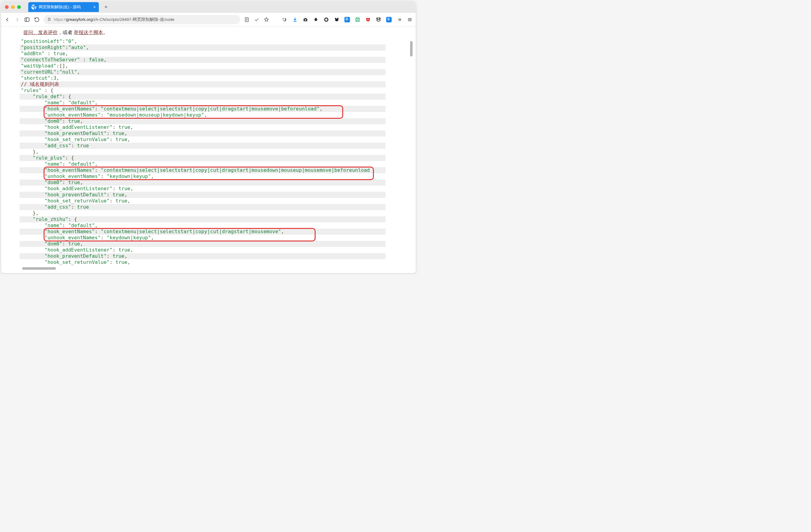 The height and width of the screenshot is (532, 811). What do you see at coordinates (285, 20) in the screenshot?
I see `undo-icon` at bounding box center [285, 20].